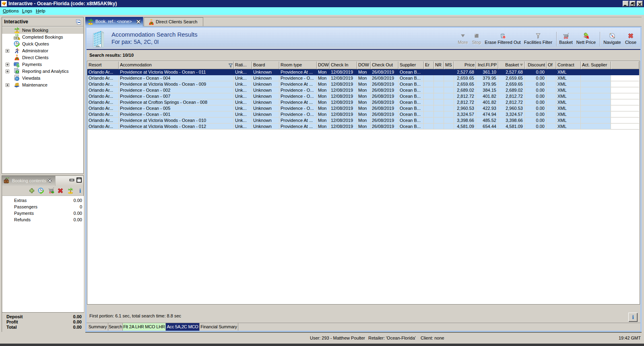  Describe the element at coordinates (322, 345) in the screenshot. I see `taskbar-edge` at that location.